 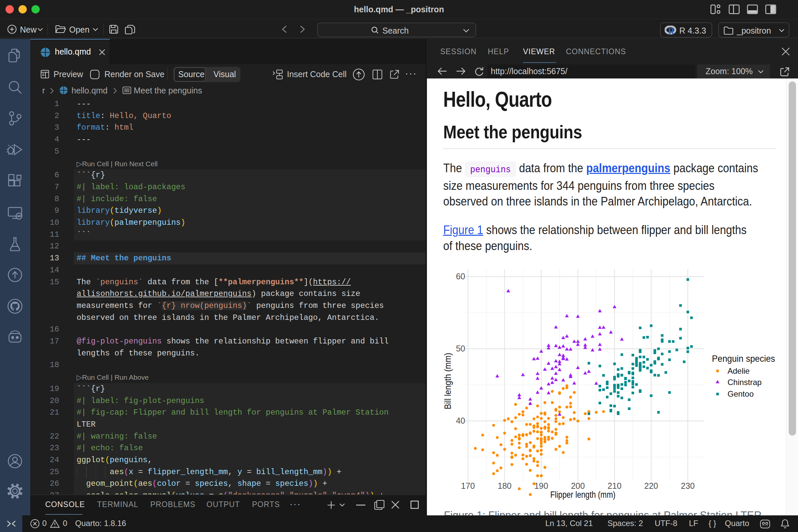 I want to click on svg-text: 210, so click(x=614, y=486).